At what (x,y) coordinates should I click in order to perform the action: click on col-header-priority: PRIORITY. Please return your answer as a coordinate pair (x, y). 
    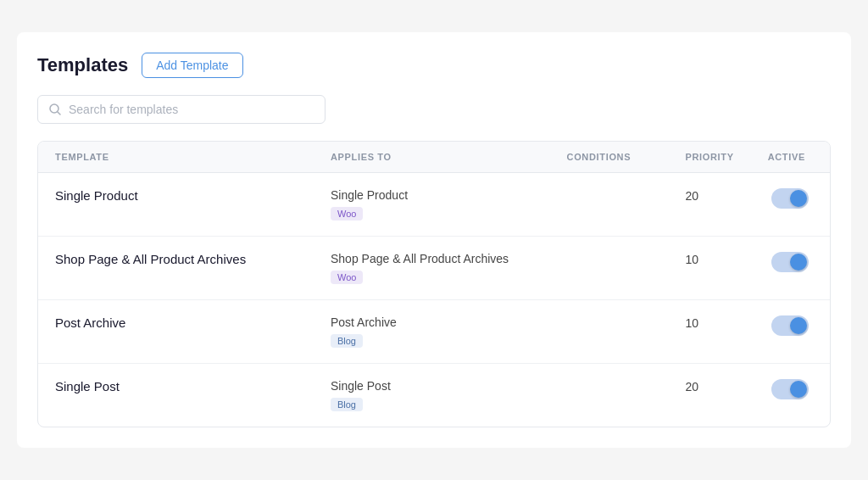
    Looking at the image, I should click on (709, 158).